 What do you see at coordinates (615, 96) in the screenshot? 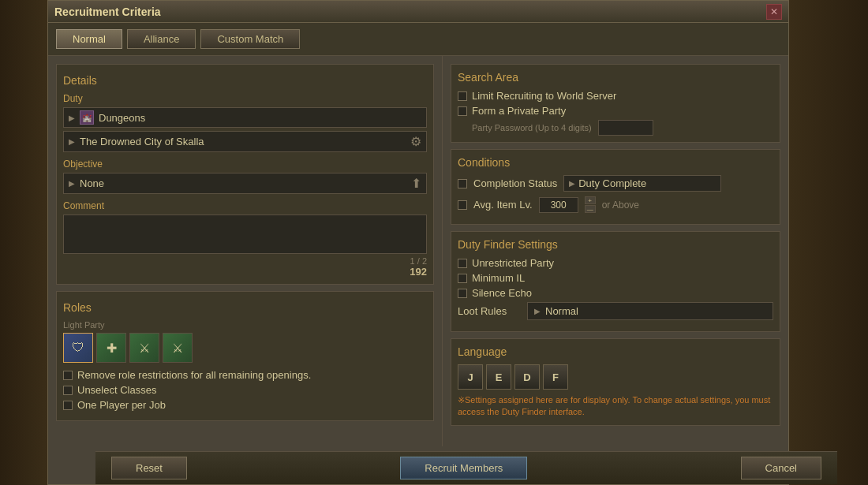
I see `checkbox-limit-world: Limit Recruiting to World Server` at bounding box center [615, 96].